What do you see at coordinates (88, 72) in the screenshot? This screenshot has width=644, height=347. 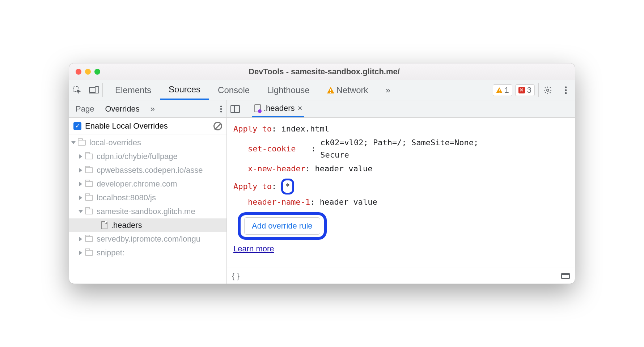 I see `minimize-window-button` at bounding box center [88, 72].